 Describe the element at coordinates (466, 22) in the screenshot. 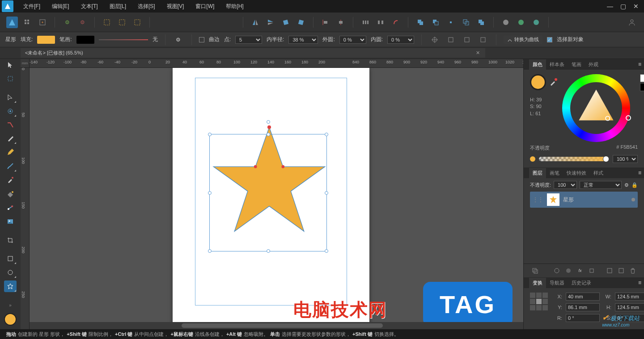

I see `divide-op-icon` at that location.